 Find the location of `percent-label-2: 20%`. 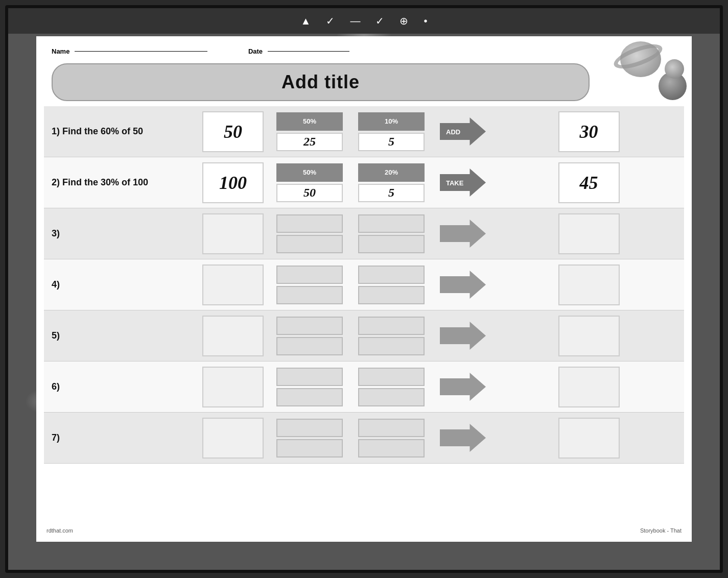

percent-label-2: 20% is located at coordinates (391, 173).